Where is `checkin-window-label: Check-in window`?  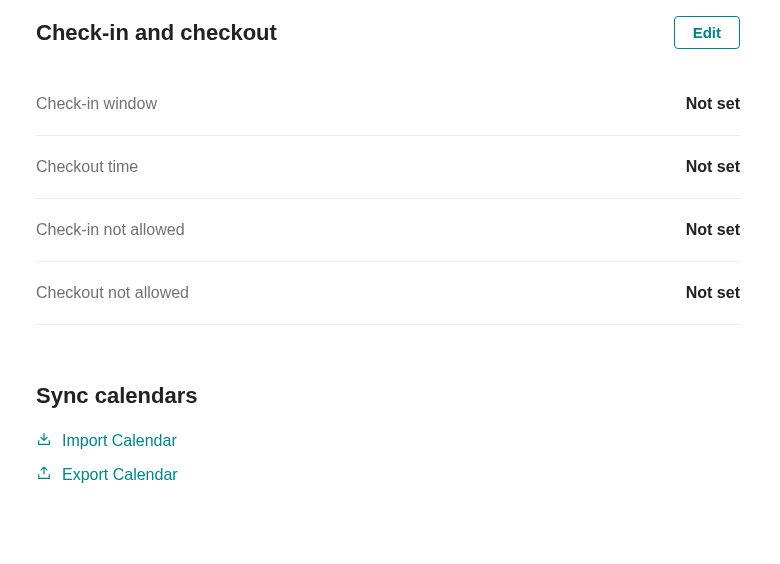 checkin-window-label: Check-in window is located at coordinates (96, 104).